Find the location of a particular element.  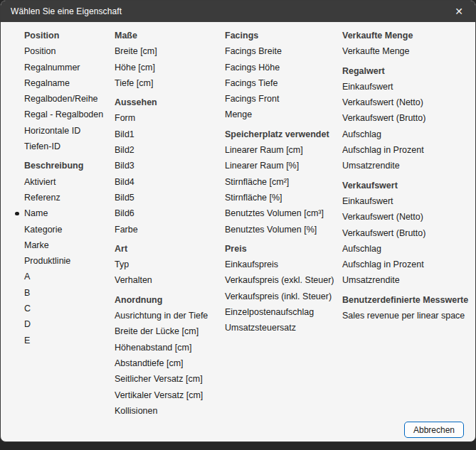

property-item: Typ is located at coordinates (169, 264).